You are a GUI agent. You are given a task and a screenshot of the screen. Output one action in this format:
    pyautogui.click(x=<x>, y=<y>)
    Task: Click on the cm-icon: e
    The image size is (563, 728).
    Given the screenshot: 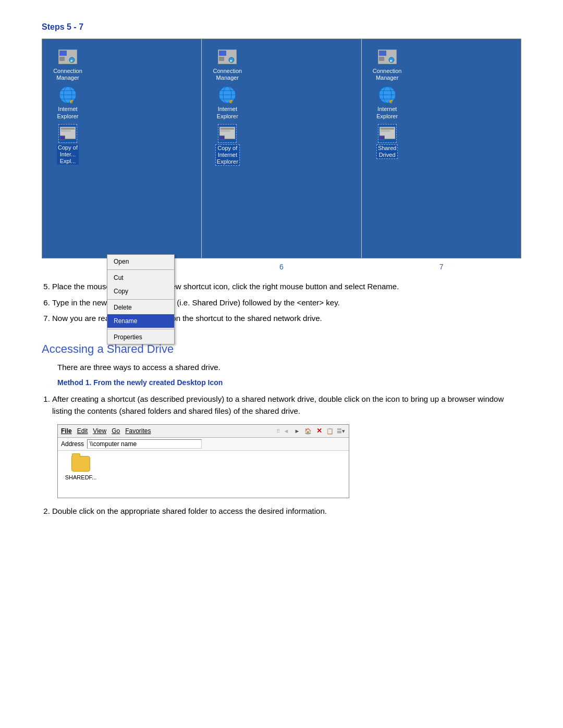 What is the action you would take?
    pyautogui.click(x=68, y=57)
    